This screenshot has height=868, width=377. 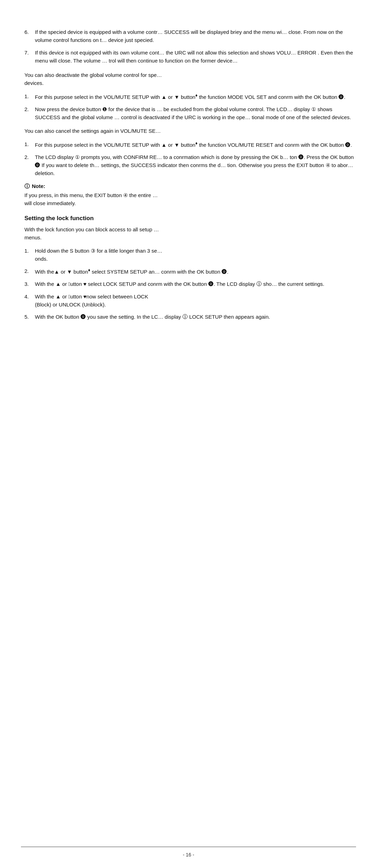 What do you see at coordinates (195, 165) in the screenshot?
I see `cancel-content-2: The LCD display ① prompts you, with CONF…` at bounding box center [195, 165].